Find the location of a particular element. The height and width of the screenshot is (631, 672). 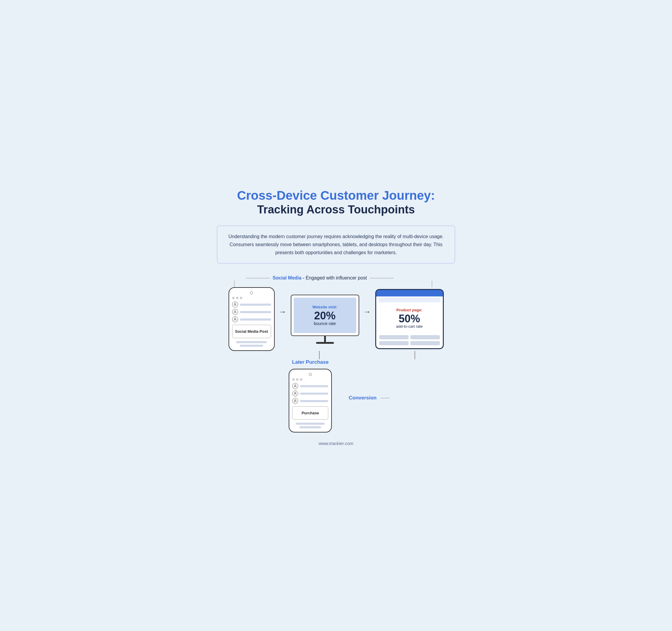

phone-camera is located at coordinates (251, 293).